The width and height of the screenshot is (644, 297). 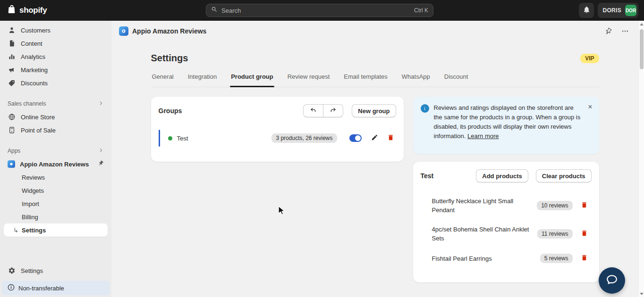 I want to click on product-row: Butterfly Necklace Light Small Pendant 1…, so click(x=506, y=206).